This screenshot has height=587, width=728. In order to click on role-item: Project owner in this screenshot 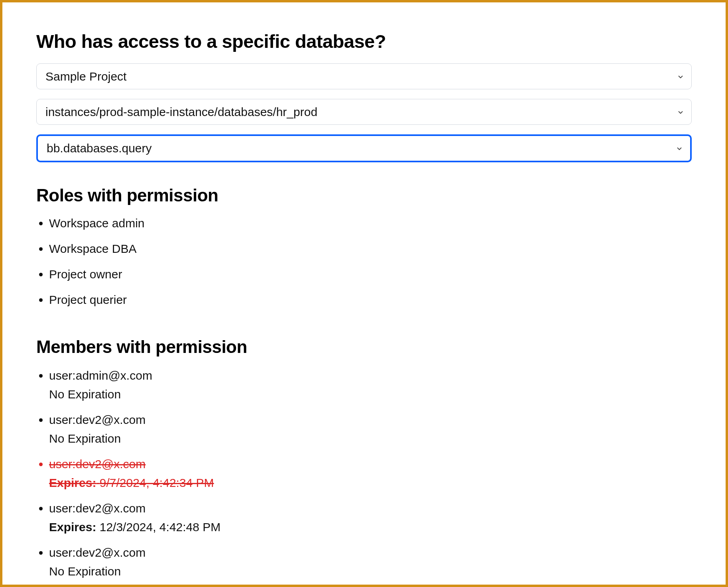, I will do `click(370, 274)`.